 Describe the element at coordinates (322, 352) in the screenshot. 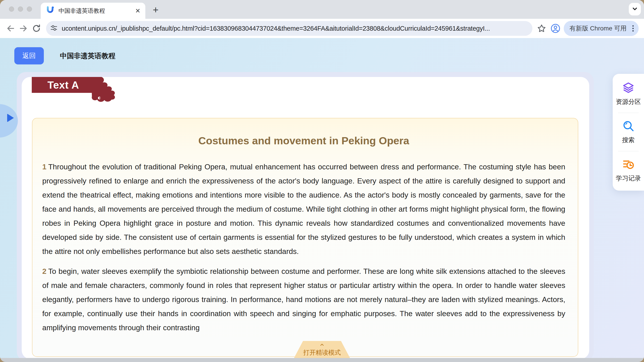

I see `open-reading-mode-label: 打开精读模式` at that location.